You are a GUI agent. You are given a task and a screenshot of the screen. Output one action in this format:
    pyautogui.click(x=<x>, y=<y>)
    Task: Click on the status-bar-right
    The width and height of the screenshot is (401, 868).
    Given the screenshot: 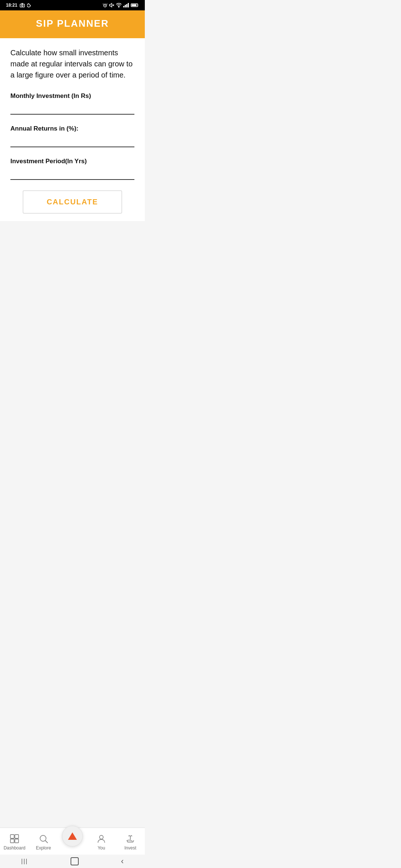 What is the action you would take?
    pyautogui.click(x=121, y=5)
    